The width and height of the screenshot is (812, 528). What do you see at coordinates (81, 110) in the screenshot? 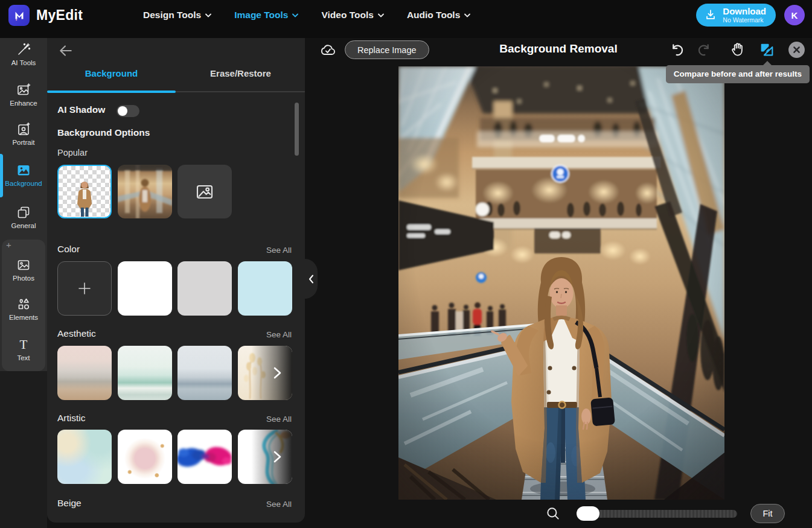
I see `ai-shadow-label: AI Shadow` at bounding box center [81, 110].